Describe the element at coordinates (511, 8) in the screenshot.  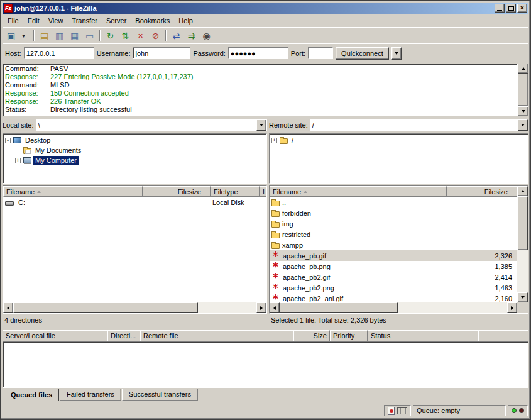
I see `maximize-button` at that location.